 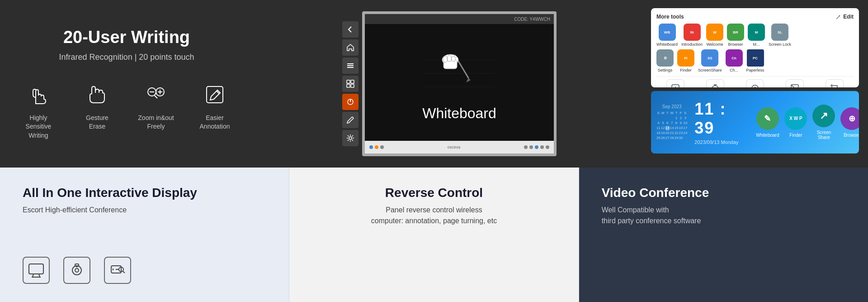 What do you see at coordinates (459, 84) in the screenshot?
I see `whiteboard-screen: CODE: Y4WWCH` at bounding box center [459, 84].